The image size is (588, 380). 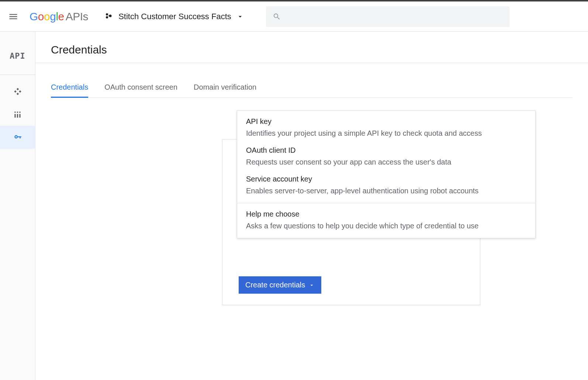 What do you see at coordinates (69, 89) in the screenshot?
I see `tab-credentials: Credentials` at bounding box center [69, 89].